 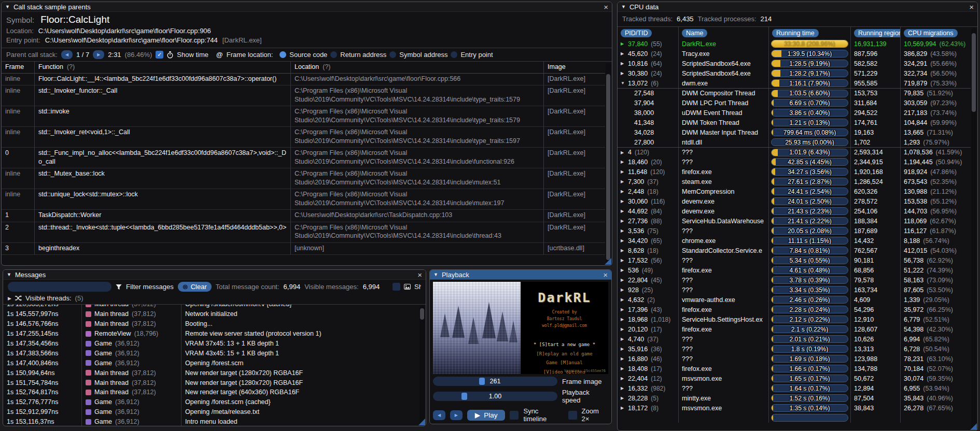 What do you see at coordinates (695, 33) in the screenshot?
I see `column-name: Name` at bounding box center [695, 33].